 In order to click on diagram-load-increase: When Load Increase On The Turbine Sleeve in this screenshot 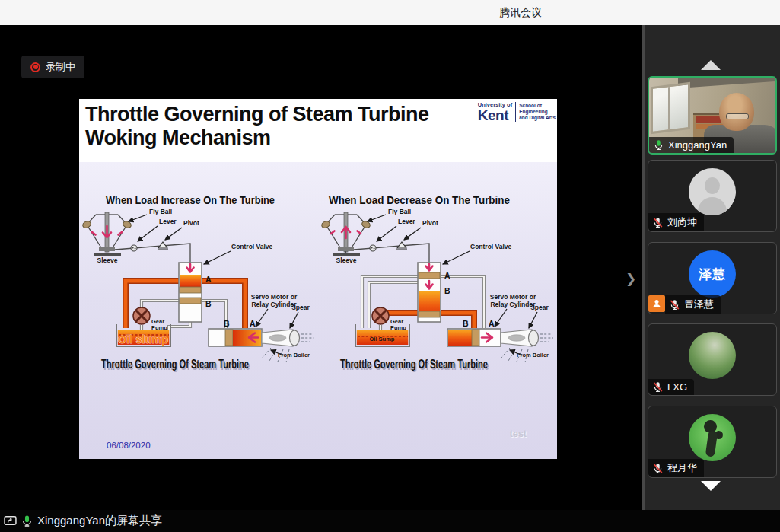, I will do `click(199, 282)`.